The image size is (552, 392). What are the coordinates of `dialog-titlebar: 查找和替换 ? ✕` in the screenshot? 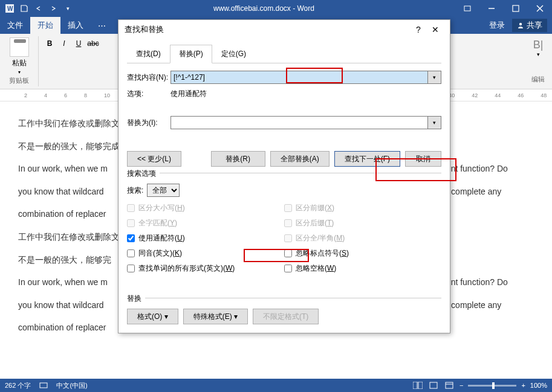 It's located at (284, 30).